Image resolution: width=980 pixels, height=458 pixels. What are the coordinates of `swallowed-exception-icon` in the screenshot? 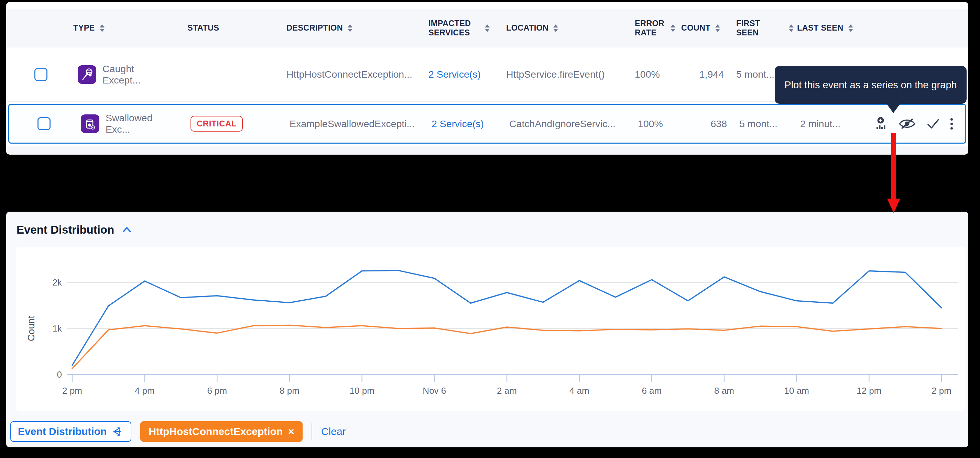 It's located at (90, 124).